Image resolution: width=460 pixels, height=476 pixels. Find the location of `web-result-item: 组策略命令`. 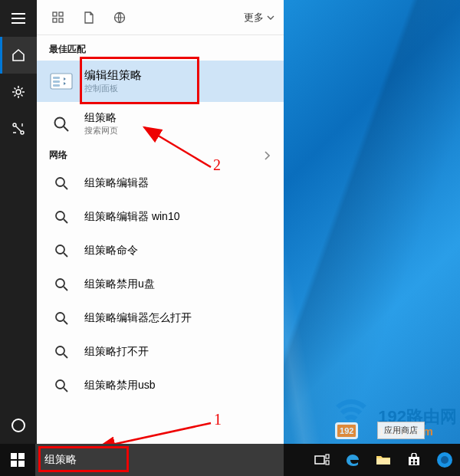

web-result-item: 组策略命令 is located at coordinates (160, 251).